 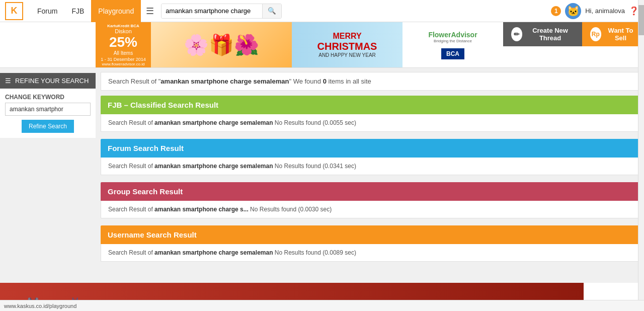 What do you see at coordinates (370, 105) in the screenshot?
I see `fjb-section-header: FJB – Classified Search Result` at bounding box center [370, 105].